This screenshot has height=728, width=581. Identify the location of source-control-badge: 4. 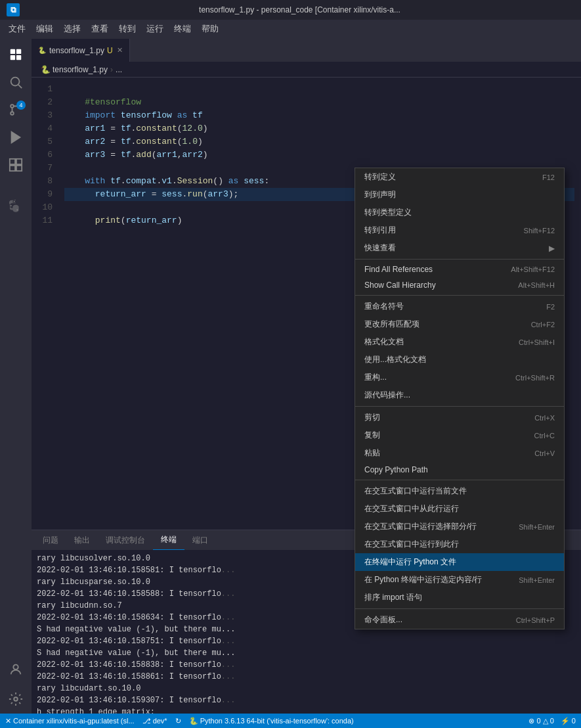
(21, 105).